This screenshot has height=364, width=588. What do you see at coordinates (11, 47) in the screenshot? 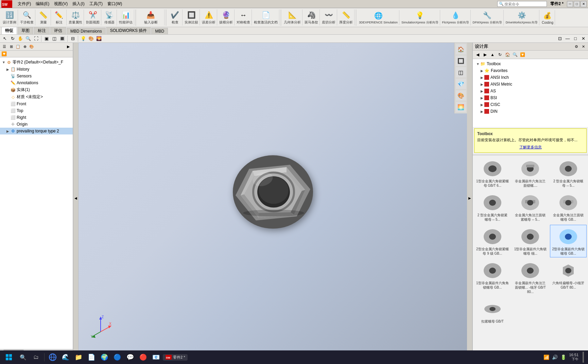
I see `sidebar-icon-grid: ⊞` at bounding box center [11, 47].